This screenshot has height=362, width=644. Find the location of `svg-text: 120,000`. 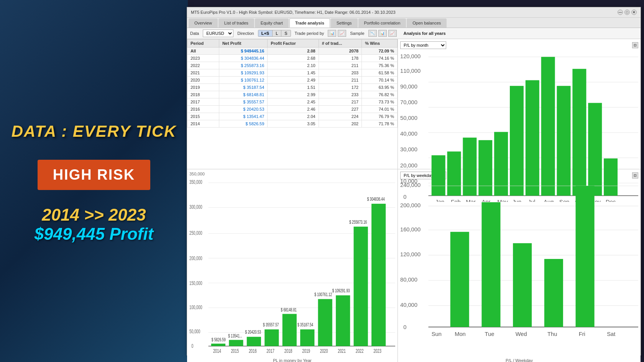

svg-text: 120,000 is located at coordinates (410, 56).